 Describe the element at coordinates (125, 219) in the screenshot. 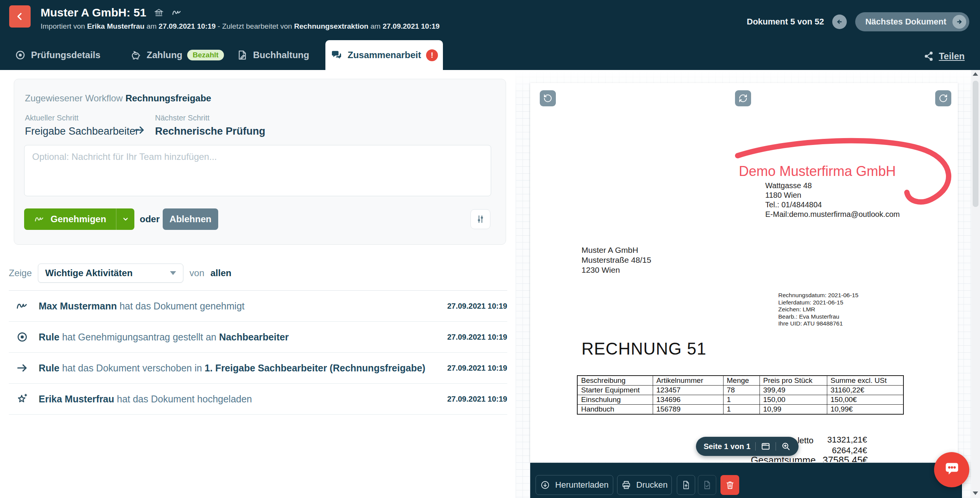

I see `approve-options-toggle` at that location.